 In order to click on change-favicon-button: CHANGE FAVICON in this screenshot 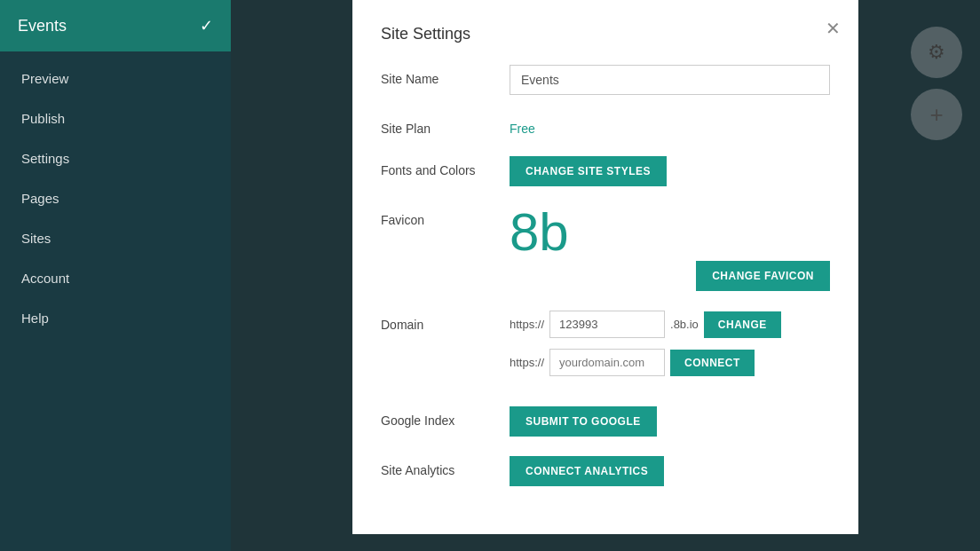, I will do `click(763, 276)`.